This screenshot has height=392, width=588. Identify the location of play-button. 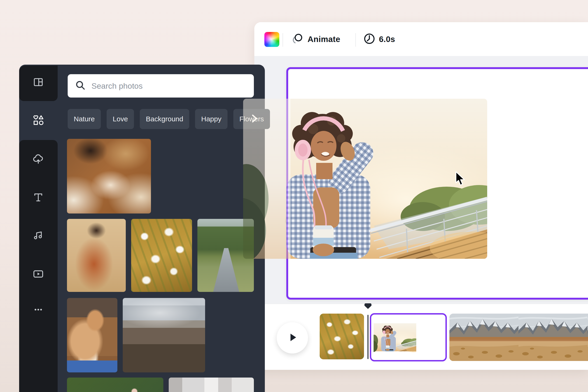
(292, 338).